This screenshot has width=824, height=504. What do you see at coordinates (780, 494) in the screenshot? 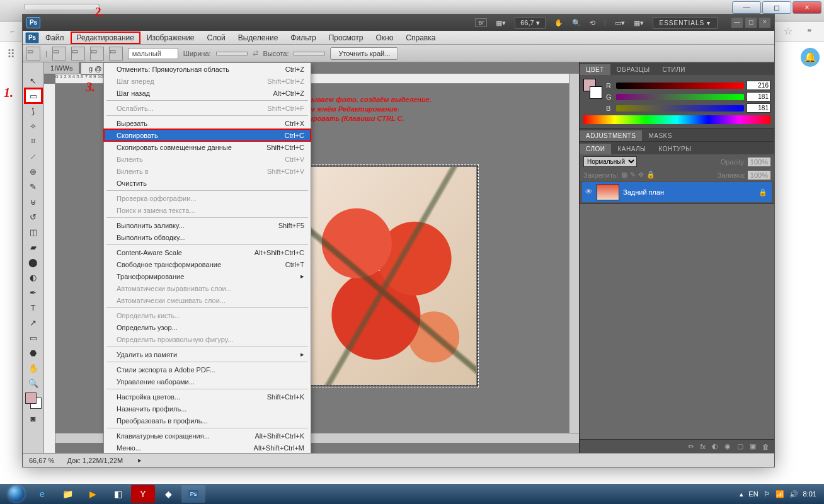
I see `tray-network-icon: 📶` at bounding box center [780, 494].